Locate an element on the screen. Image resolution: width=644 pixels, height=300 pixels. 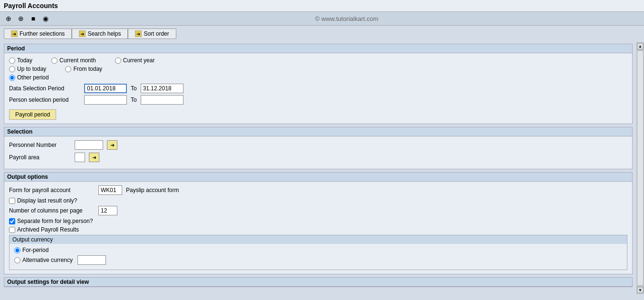
separate-form-label: Separate form for leg.person? is located at coordinates (55, 221).